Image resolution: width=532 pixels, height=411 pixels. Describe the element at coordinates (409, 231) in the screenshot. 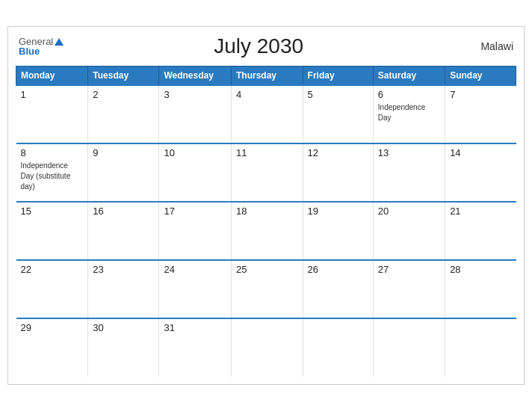

I see `calendar-cell: 20` at that location.